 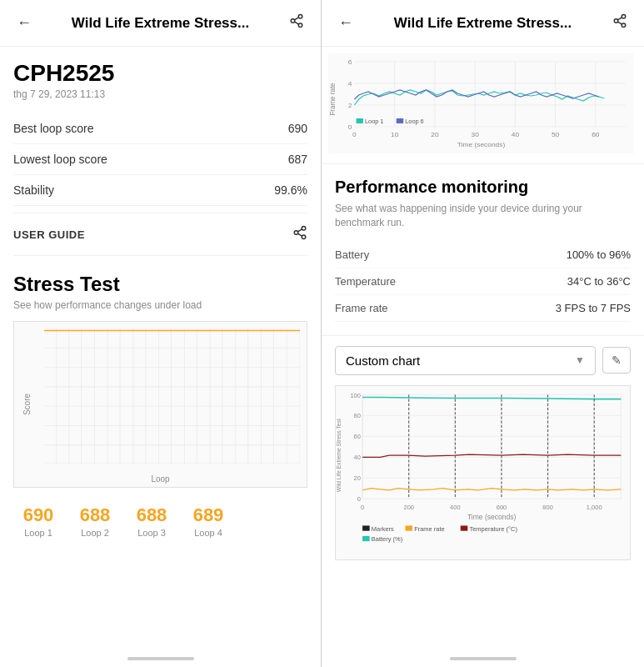 What do you see at coordinates (160, 160) in the screenshot?
I see `stat-lowest-loop: Lowest loop score 687` at bounding box center [160, 160].